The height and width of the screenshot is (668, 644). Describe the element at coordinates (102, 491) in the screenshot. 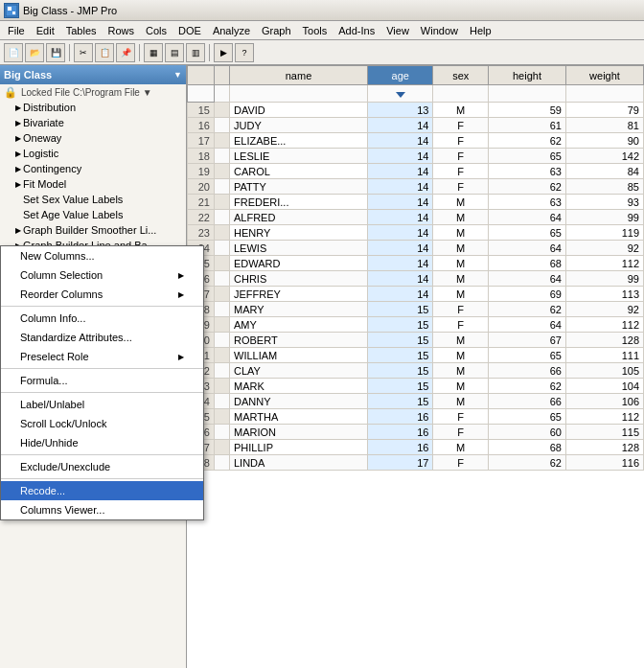

I see `ctx-recode: Recode...` at that location.